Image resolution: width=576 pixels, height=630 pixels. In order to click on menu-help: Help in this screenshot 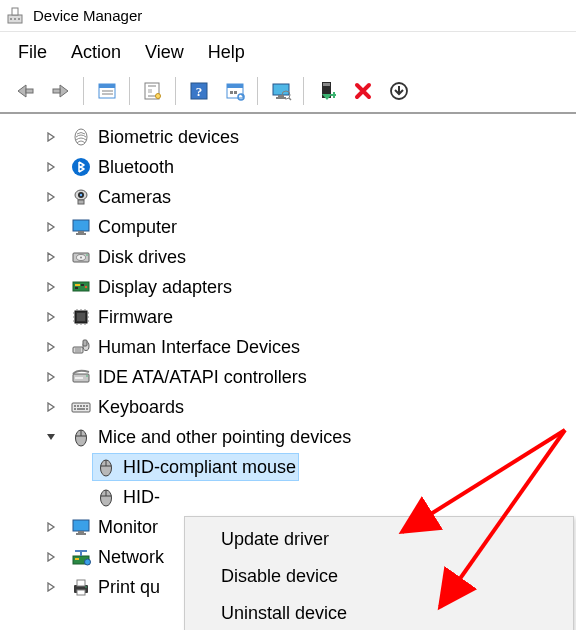, I will do `click(226, 52)`.